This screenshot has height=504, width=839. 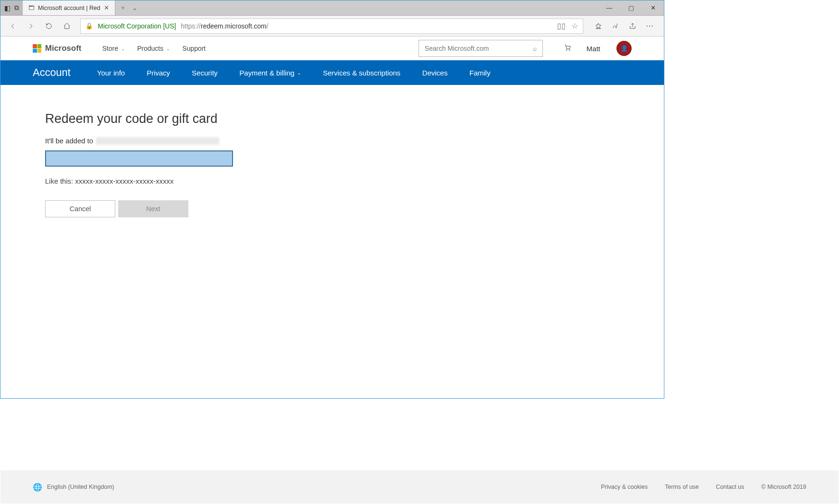 I want to click on share-icon, so click(x=633, y=26).